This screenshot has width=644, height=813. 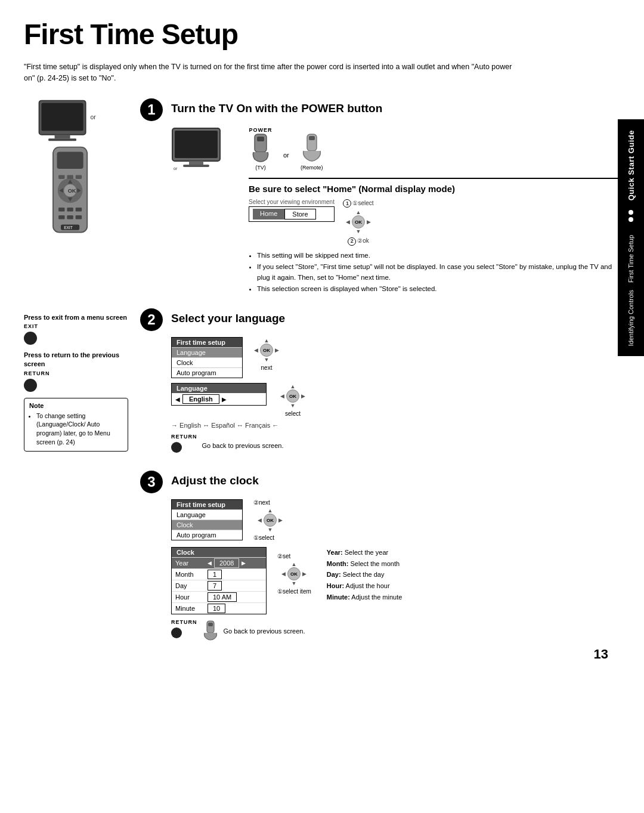 I want to click on be-sure-mockup: Select your viewing environment Home Sto…, so click(x=434, y=222).